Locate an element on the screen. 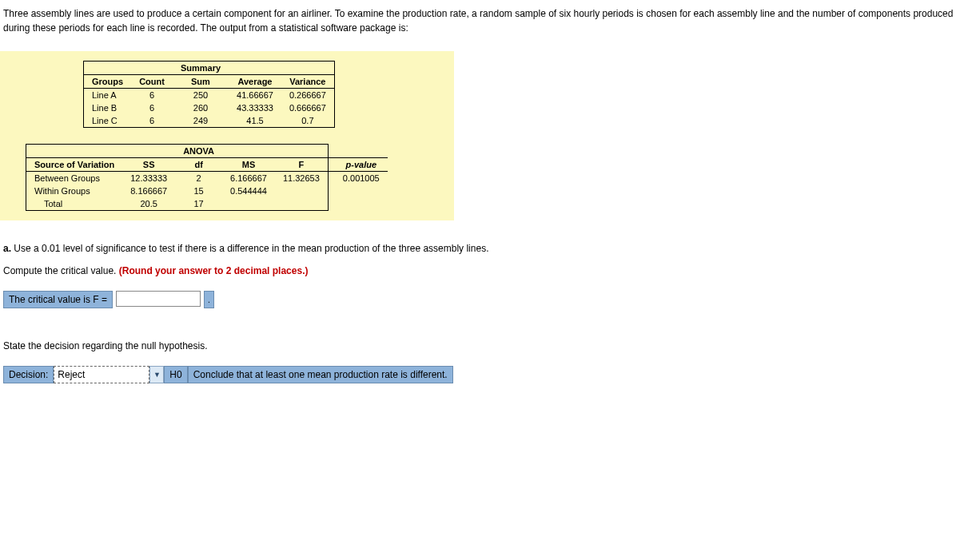 This screenshot has width=980, height=536. col-ss: SS is located at coordinates (149, 165).